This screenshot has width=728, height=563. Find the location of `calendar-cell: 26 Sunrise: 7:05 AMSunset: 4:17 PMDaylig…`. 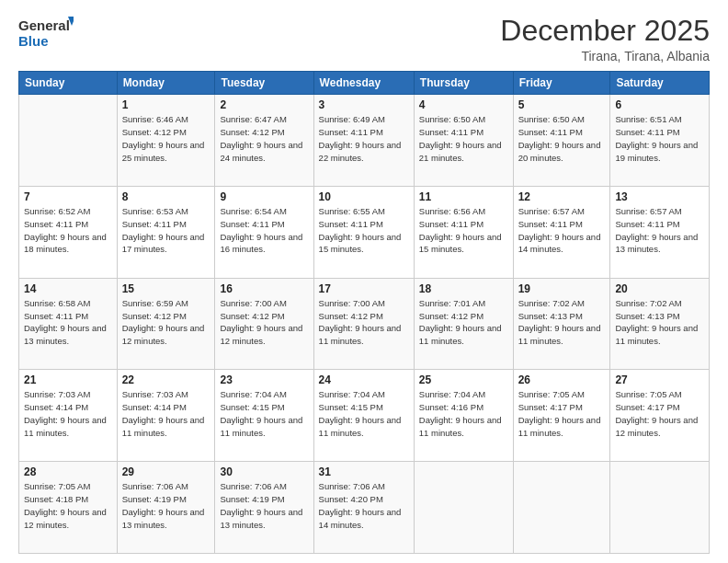

calendar-cell: 26 Sunrise: 7:05 AMSunset: 4:17 PMDaylig… is located at coordinates (562, 416).